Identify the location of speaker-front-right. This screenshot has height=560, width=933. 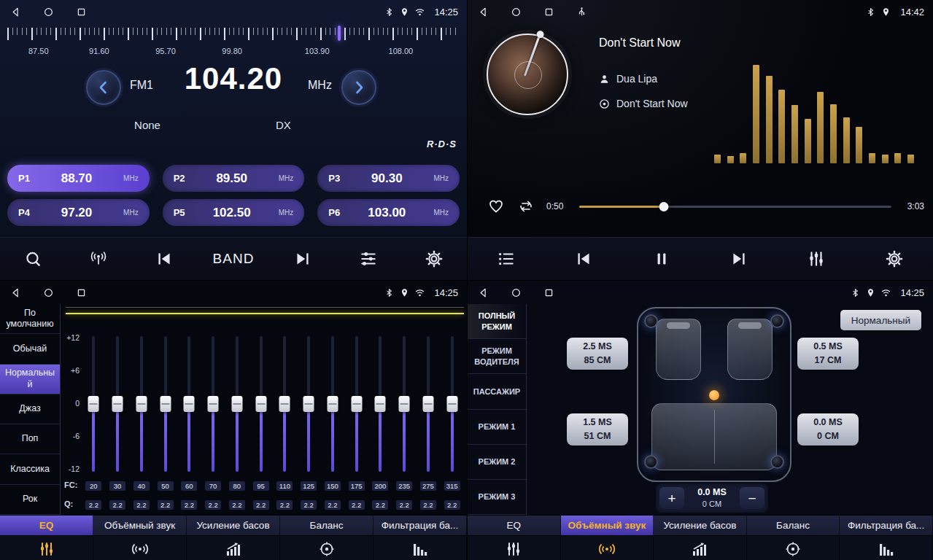
(778, 321).